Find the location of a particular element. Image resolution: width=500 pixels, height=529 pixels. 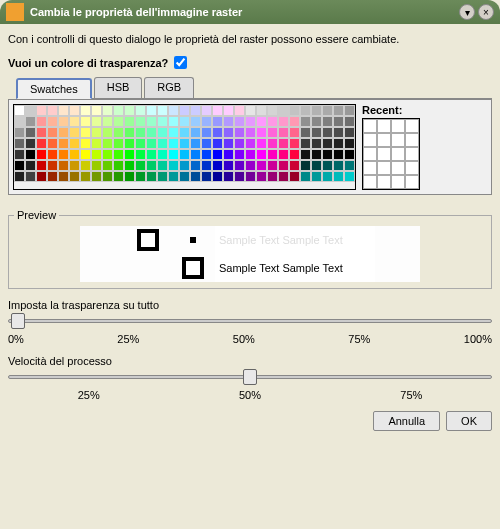

tab-rgb: RGB is located at coordinates (169, 88).